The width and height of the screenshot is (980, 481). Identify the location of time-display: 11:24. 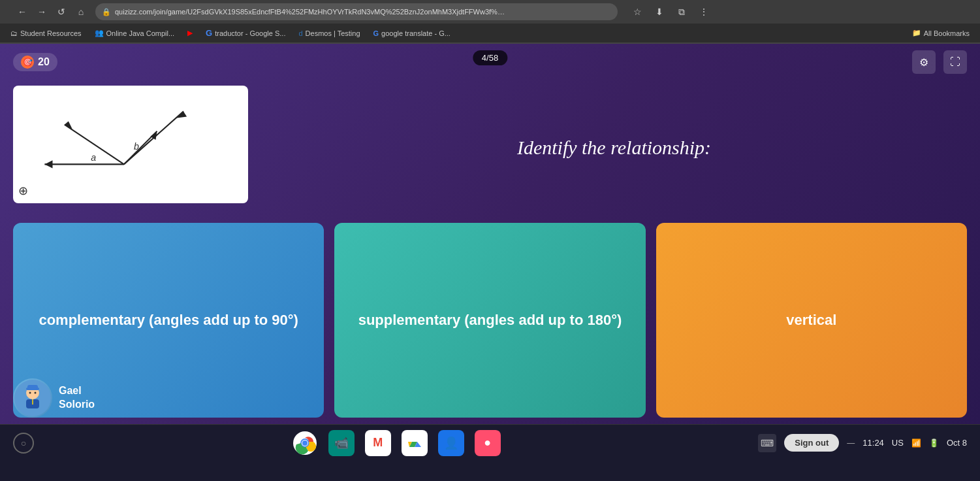
(874, 443).